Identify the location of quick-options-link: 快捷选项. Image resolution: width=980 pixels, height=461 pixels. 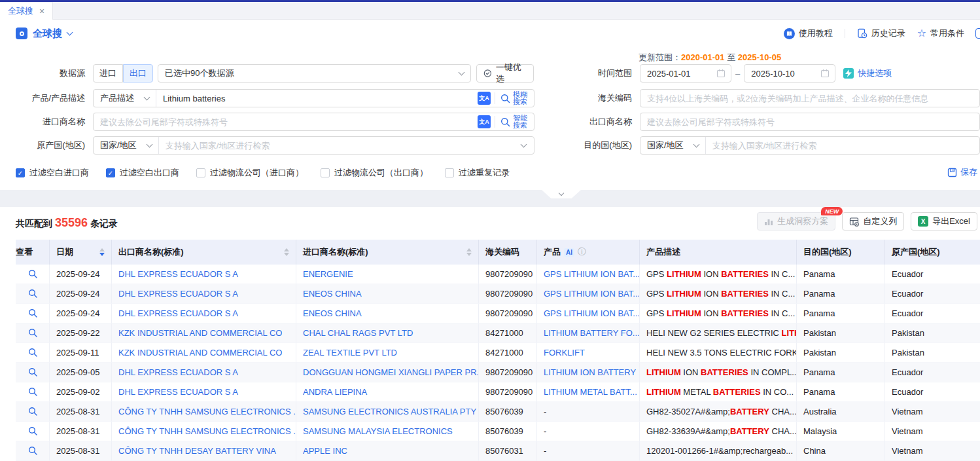
(867, 73).